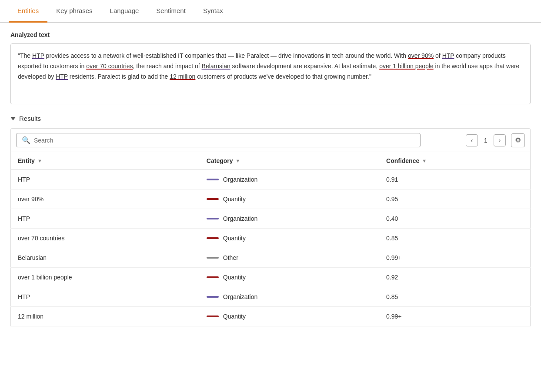 Image resolution: width=541 pixels, height=392 pixels. What do you see at coordinates (105, 316) in the screenshot?
I see `entity-cell: 12 million` at bounding box center [105, 316].